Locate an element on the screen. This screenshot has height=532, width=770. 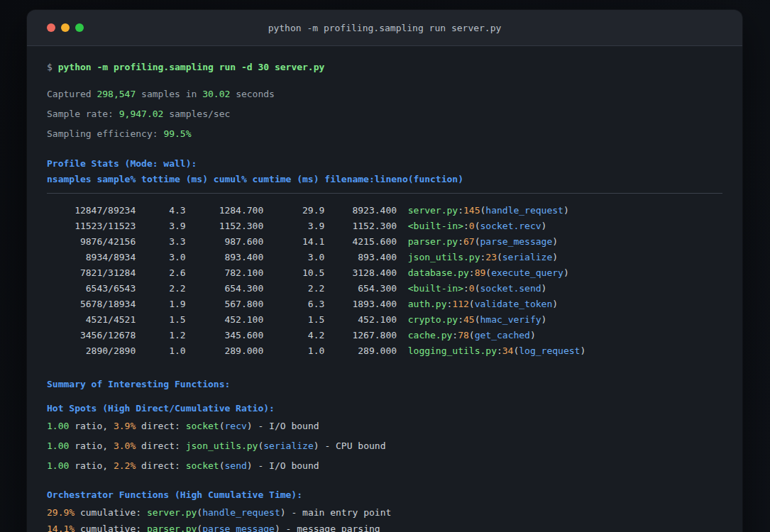
hotspots-heading: Hot Spots (High Direct/Cumulative Ratio)… is located at coordinates (385, 409).